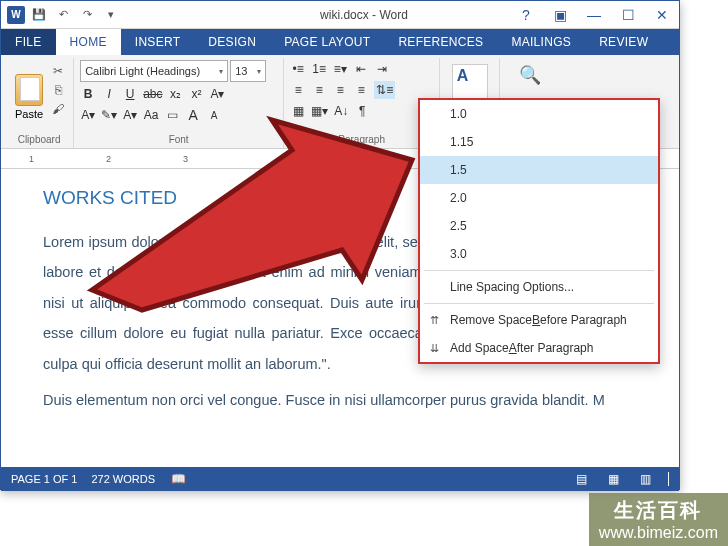 The height and width of the screenshot is (546, 728). Describe the element at coordinates (539, 287) in the screenshot. I see `line-spacing-options: Line Spacing Options...` at that location.